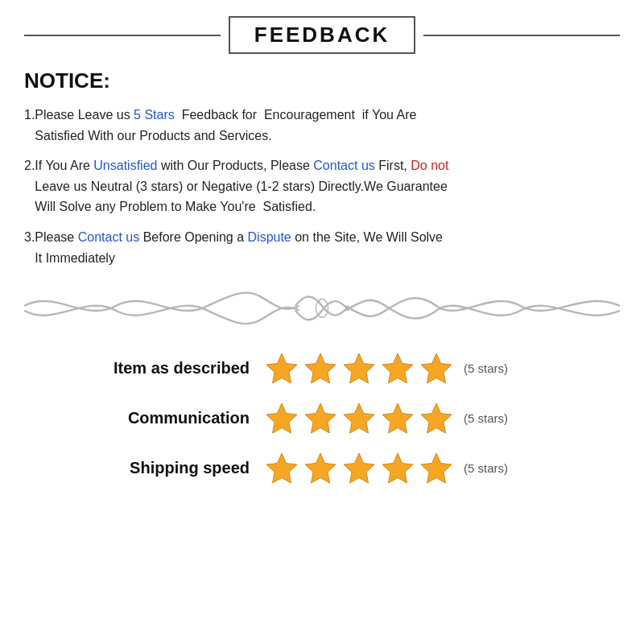 The height and width of the screenshot is (644, 644). Describe the element at coordinates (322, 306) in the screenshot. I see `decorative-divider` at that location.